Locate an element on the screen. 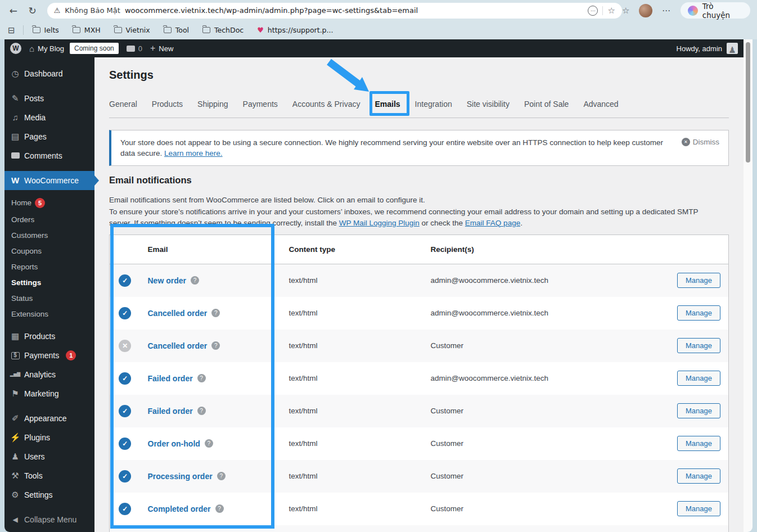  sidebar-item-collapse-menu: ◀Collapse Menu is located at coordinates (49, 520).